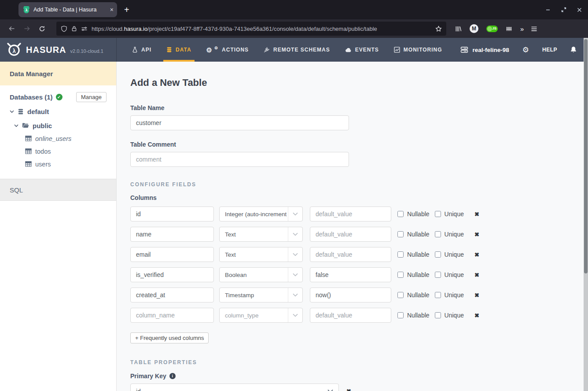 Image resolution: width=588 pixels, height=391 pixels. What do you see at coordinates (251, 29) in the screenshot?
I see `url-bar: https://cloud.hasura.io/project/c19af477…` at bounding box center [251, 29].